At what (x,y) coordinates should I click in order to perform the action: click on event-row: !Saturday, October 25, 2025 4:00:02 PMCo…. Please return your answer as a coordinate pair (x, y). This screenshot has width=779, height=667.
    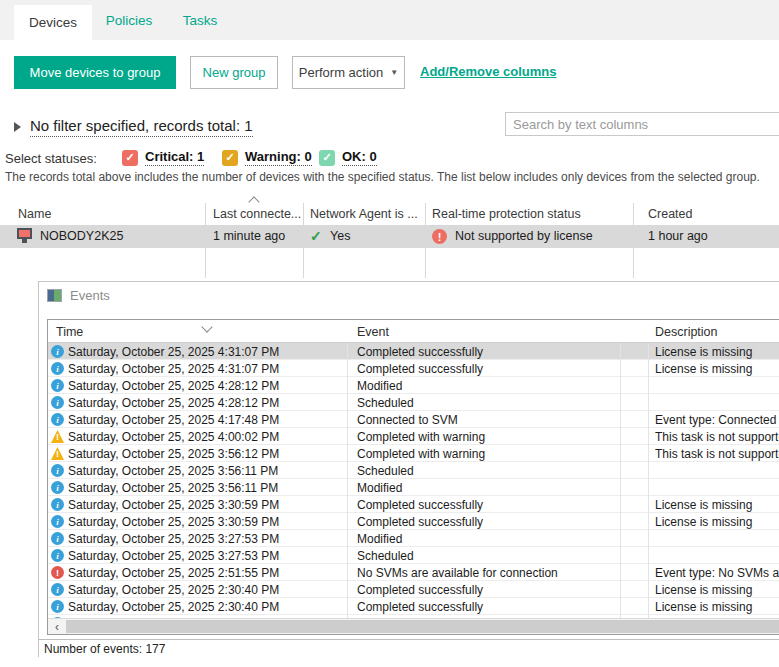
    Looking at the image, I should click on (414, 436).